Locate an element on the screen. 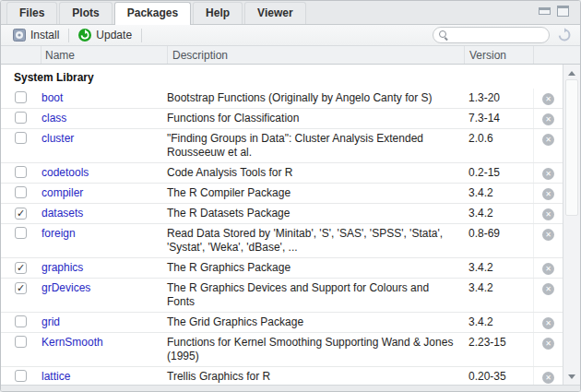 The width and height of the screenshot is (581, 392). tab-plots: Plots is located at coordinates (85, 13).